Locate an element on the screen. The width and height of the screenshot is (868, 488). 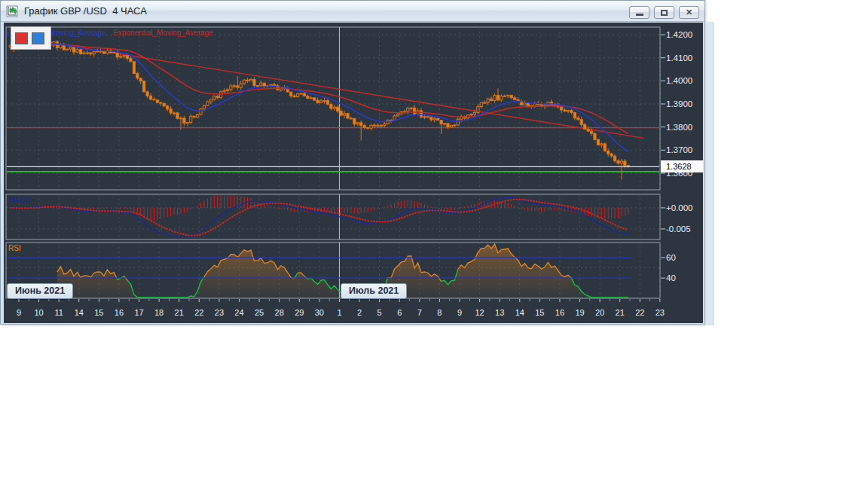
window-controls: ✕ is located at coordinates (665, 12).